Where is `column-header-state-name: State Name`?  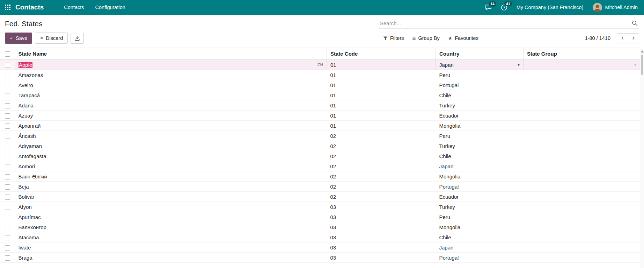 column-header-state-name: State Name is located at coordinates (171, 54).